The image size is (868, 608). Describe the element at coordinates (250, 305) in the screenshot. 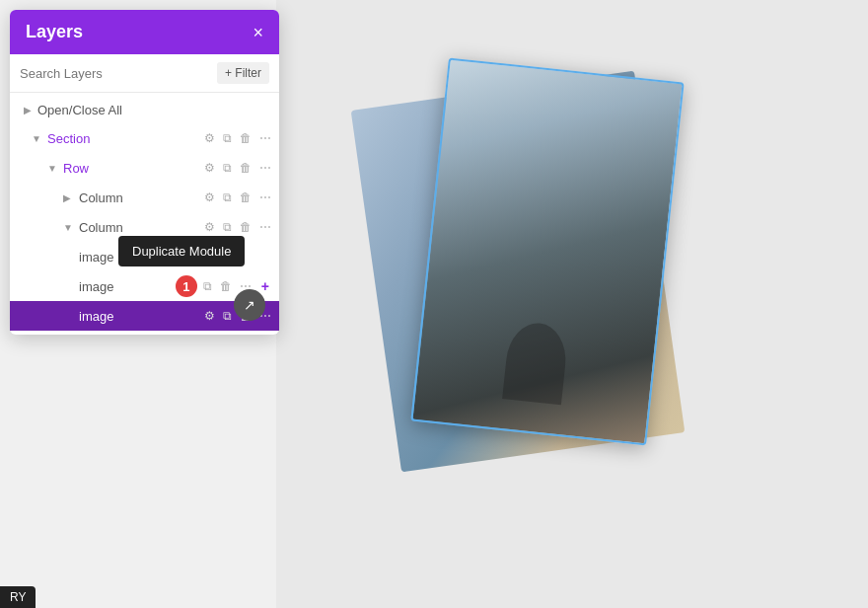

I see `arrow-icon: ↗` at that location.